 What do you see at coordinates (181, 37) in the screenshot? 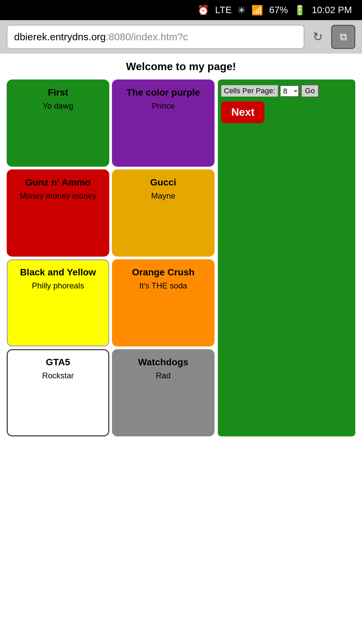
I see `browser-bar: dbierek.entrydns.org :8080/index.htm?c ↻…` at bounding box center [181, 37].